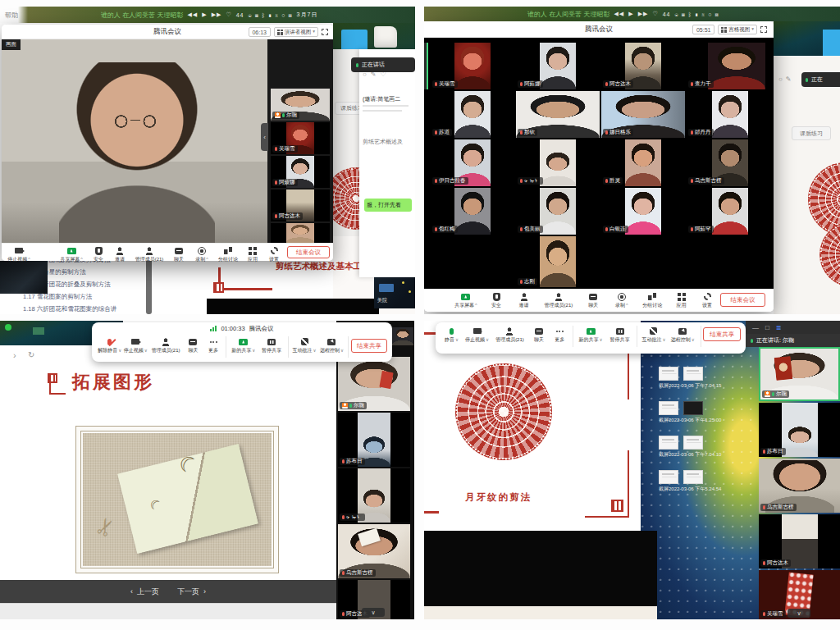  What do you see at coordinates (135, 141) in the screenshot?
I see `speaker-video: 画面` at bounding box center [135, 141].